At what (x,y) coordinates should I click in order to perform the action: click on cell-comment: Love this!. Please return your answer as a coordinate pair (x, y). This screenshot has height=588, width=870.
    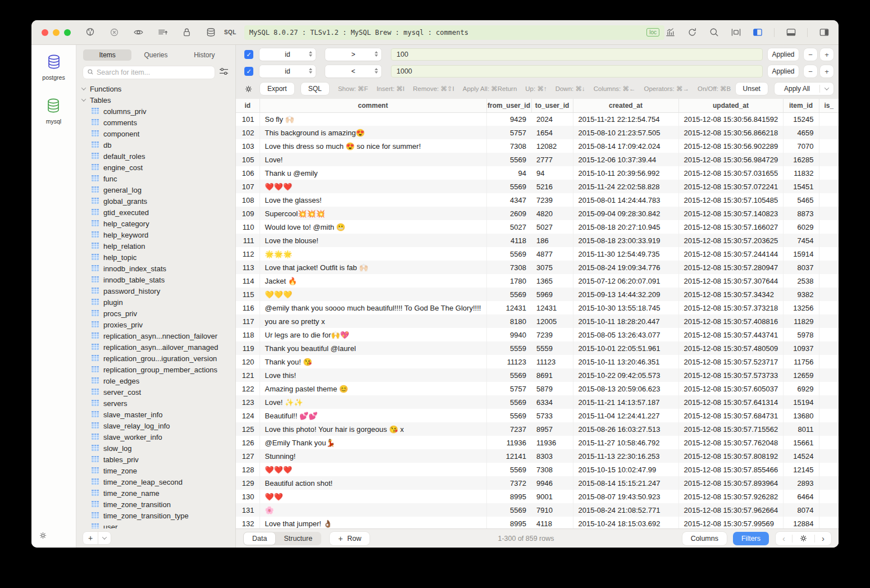
    Looking at the image, I should click on (373, 375).